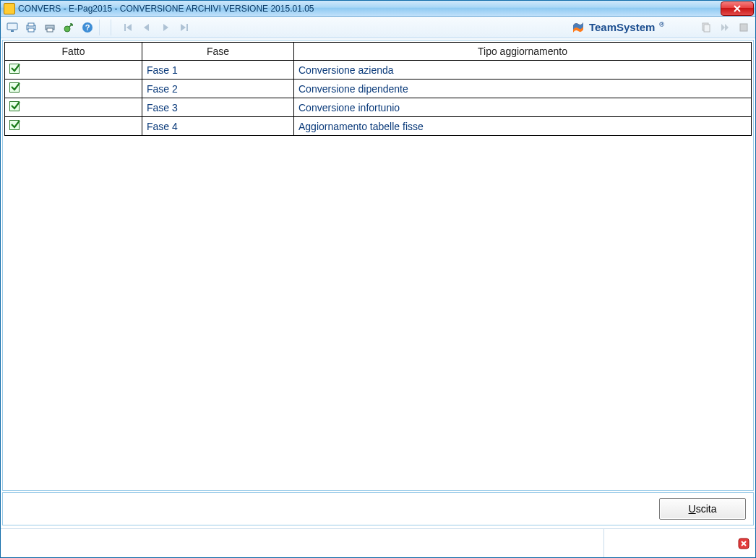  Describe the element at coordinates (166, 27) in the screenshot. I see `nav-next-button` at that location.